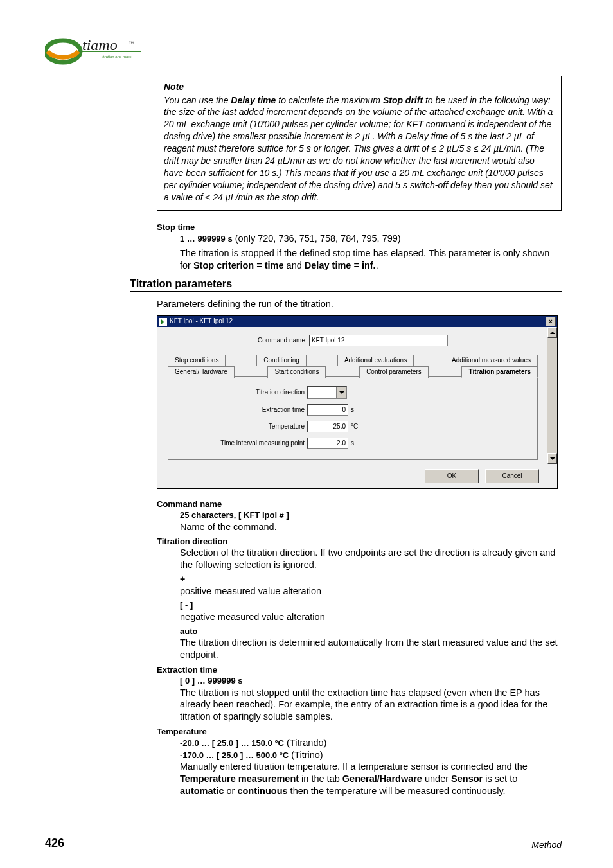 The height and width of the screenshot is (868, 613). Describe the element at coordinates (306, 755) in the screenshot. I see `temperature-range2-note: (Titrino)` at that location.